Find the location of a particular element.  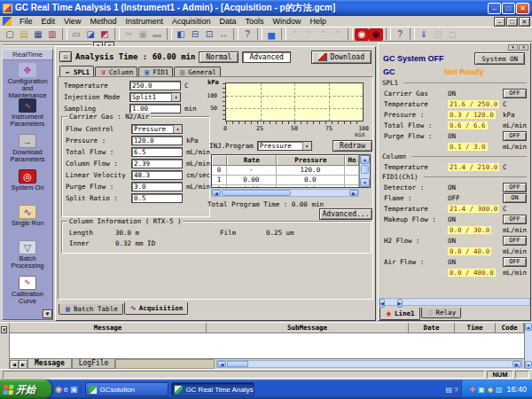

menu-item-view: View is located at coordinates (73, 21).